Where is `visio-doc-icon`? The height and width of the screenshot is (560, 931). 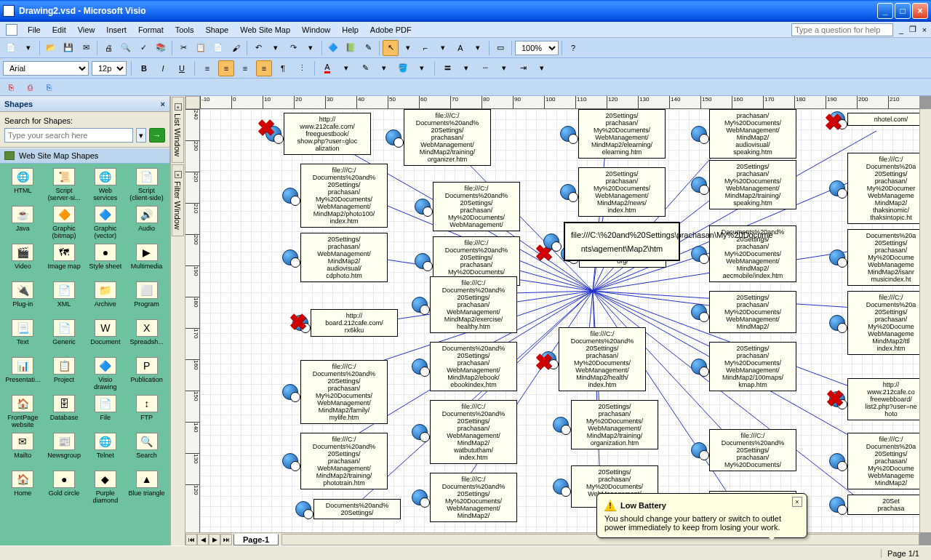 visio-doc-icon is located at coordinates (12, 30).